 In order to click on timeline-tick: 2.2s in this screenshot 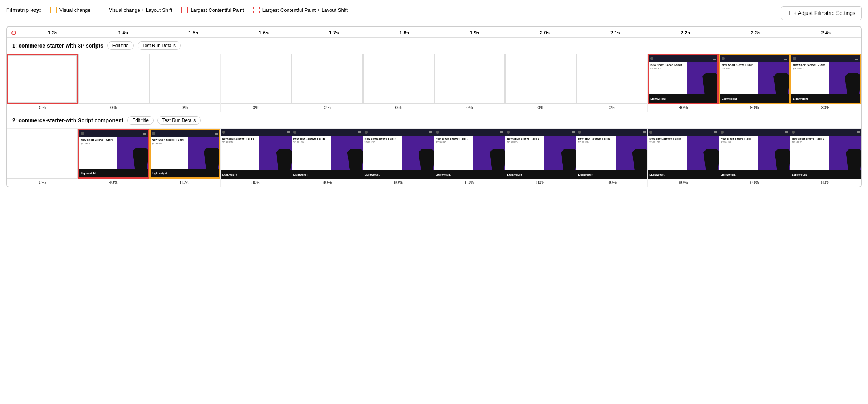, I will do `click(686, 33)`.